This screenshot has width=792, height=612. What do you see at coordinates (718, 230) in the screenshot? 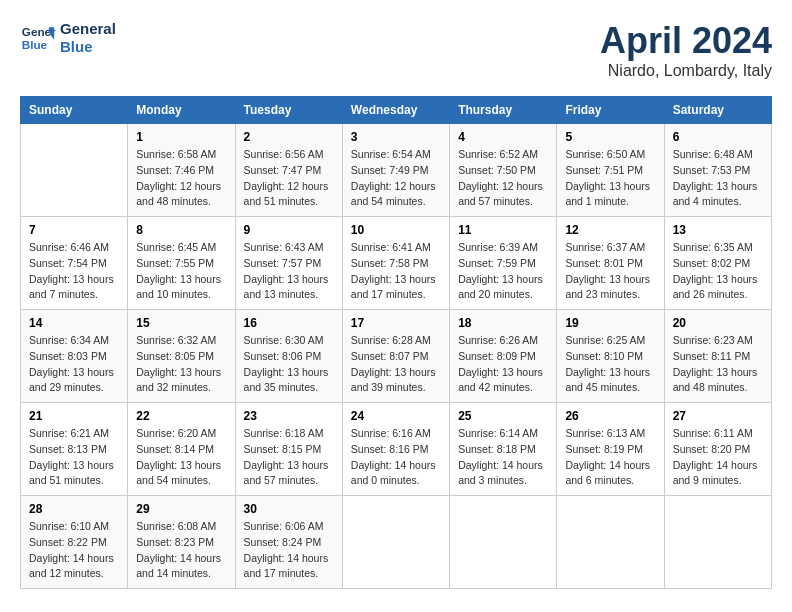
I see `day-number: 13` at bounding box center [718, 230].